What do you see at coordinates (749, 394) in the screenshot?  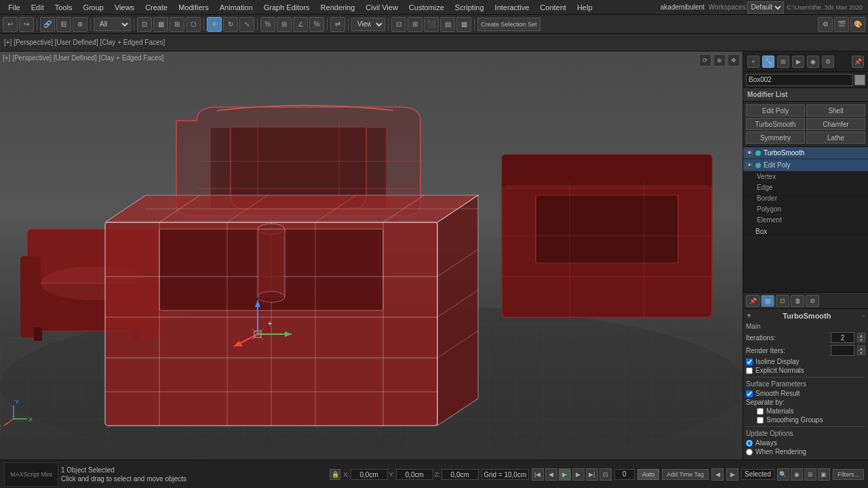 I see `ts-smooth-result-checkbox` at bounding box center [749, 394].